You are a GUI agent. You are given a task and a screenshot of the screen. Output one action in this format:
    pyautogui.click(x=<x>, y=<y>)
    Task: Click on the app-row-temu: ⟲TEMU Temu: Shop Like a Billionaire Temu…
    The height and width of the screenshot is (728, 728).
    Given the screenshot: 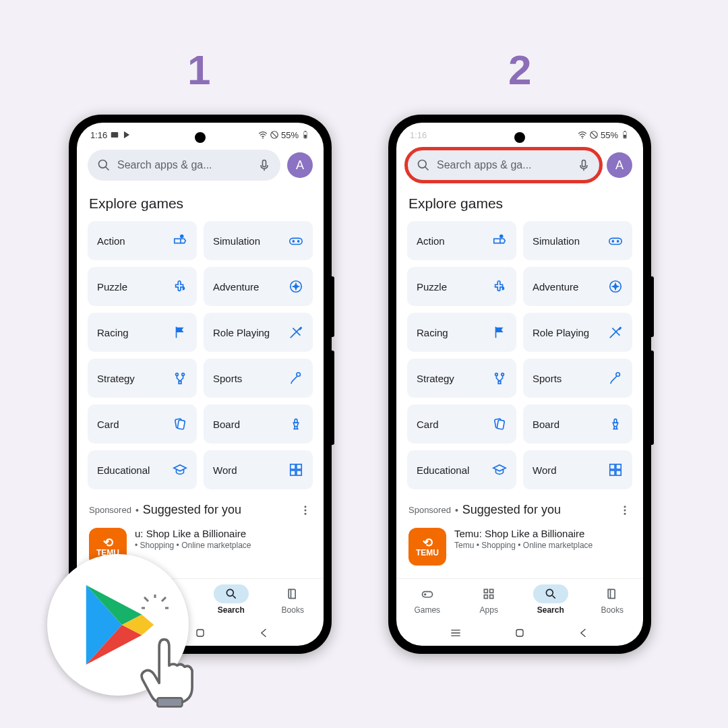 What is the action you would take?
    pyautogui.click(x=520, y=547)
    